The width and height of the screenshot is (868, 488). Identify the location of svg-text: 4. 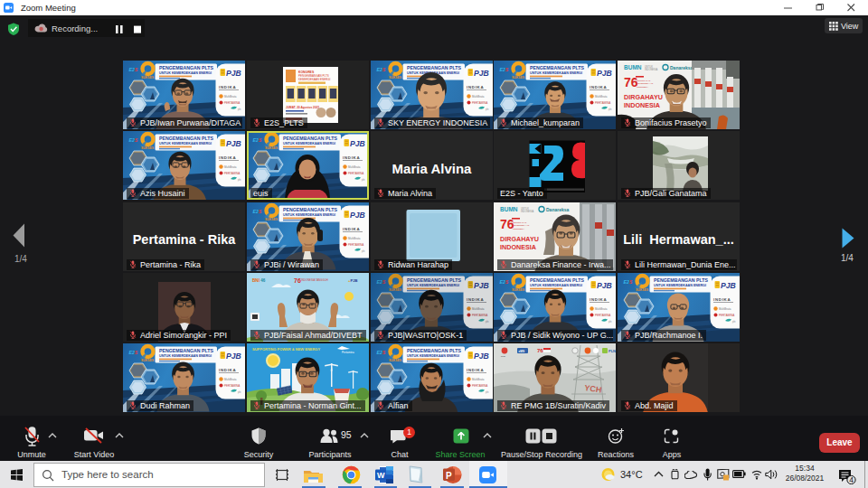
(852, 480).